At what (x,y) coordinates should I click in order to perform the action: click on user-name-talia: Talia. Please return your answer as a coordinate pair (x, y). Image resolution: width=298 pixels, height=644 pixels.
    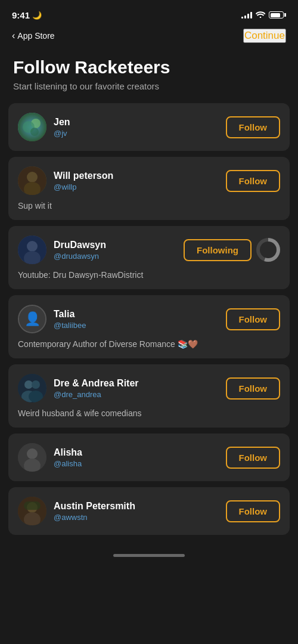
    Looking at the image, I should click on (70, 314).